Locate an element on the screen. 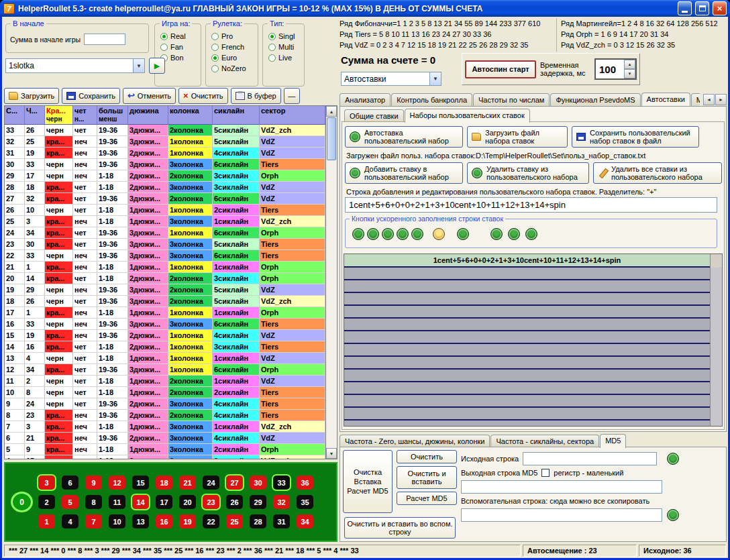 This screenshot has width=730, height=560. board-number-18: 18 is located at coordinates (164, 483).